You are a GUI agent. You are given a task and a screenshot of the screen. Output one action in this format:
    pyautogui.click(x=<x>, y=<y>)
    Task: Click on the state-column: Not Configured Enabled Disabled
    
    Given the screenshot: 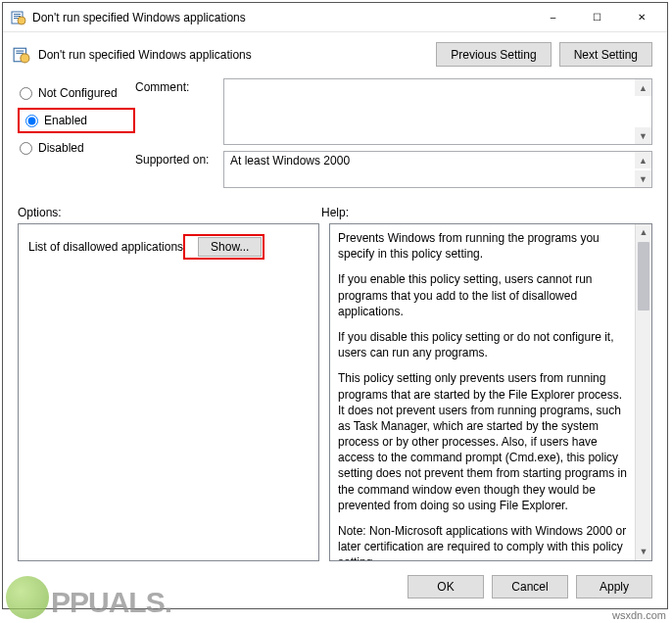 What is the action you would take?
    pyautogui.click(x=76, y=136)
    